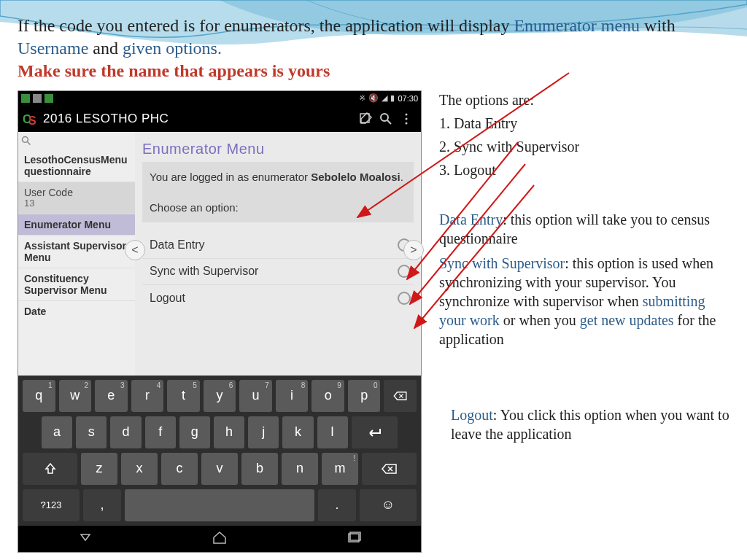 This screenshot has width=747, height=560. What do you see at coordinates (220, 119) in the screenshot?
I see `app-bar: CS 2016 LESOTHO PHC` at bounding box center [220, 119].